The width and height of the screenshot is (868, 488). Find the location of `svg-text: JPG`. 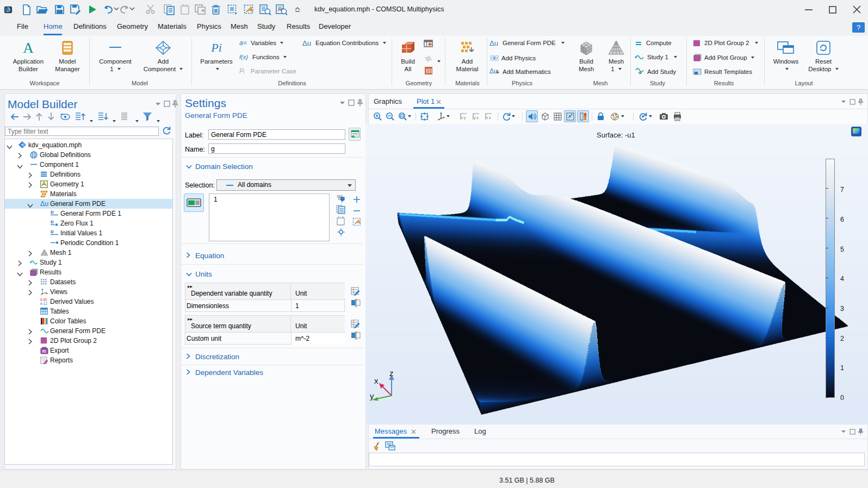

svg-text: JPG is located at coordinates (46, 352).